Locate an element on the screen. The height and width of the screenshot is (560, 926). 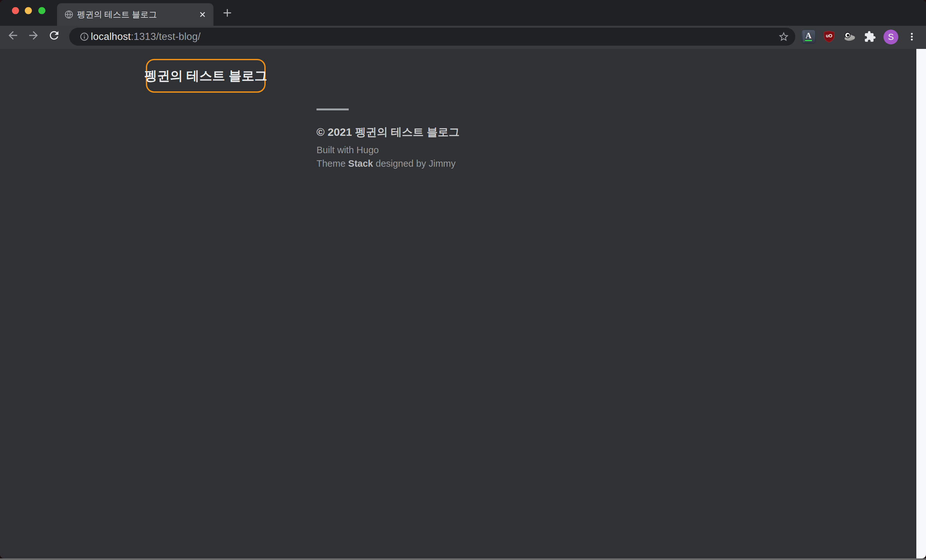
reload-icon is located at coordinates (54, 35).